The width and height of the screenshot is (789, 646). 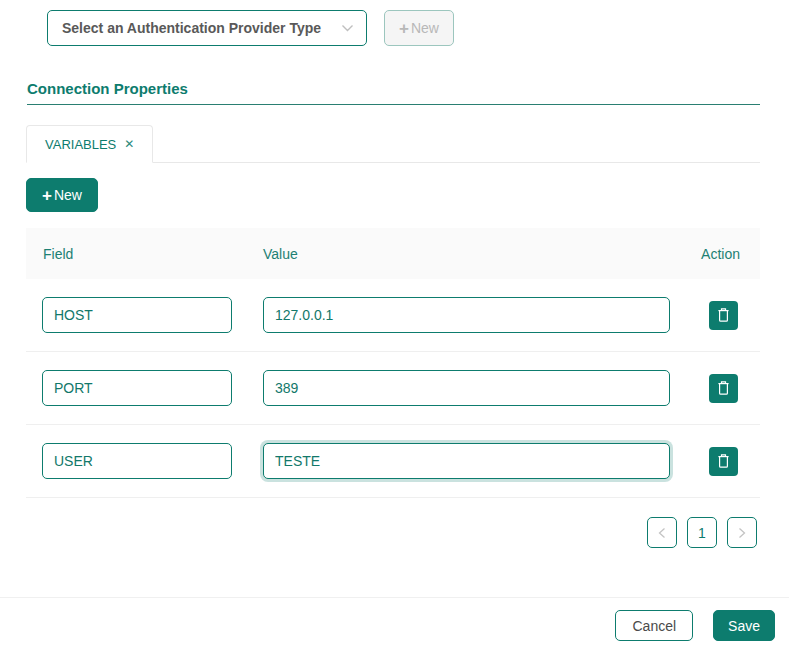 What do you see at coordinates (742, 532) in the screenshot?
I see `pagination-next-button` at bounding box center [742, 532].